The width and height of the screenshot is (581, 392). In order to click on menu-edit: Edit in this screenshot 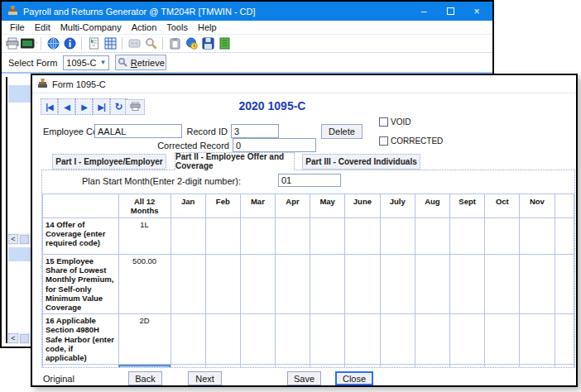, I will do `click(43, 27)`.